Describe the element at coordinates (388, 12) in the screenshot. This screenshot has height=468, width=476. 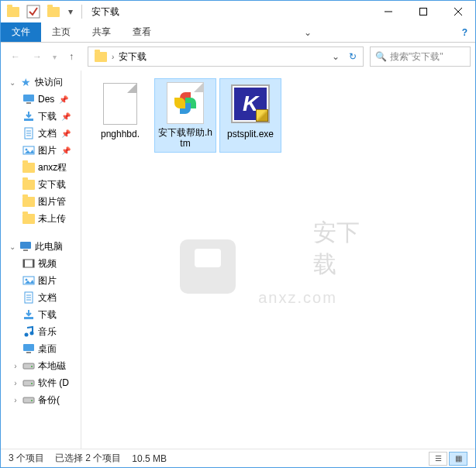
I see `minimize-button` at that location.